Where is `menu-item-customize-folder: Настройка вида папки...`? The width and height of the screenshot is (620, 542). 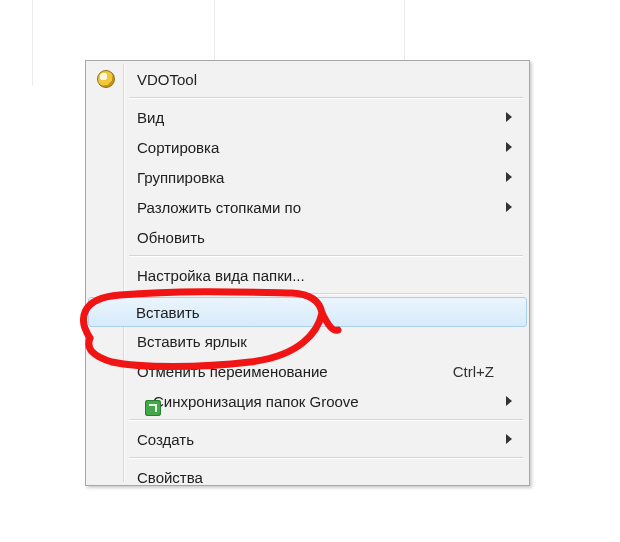
menu-item-customize-folder: Настройка вида папки... is located at coordinates (308, 275).